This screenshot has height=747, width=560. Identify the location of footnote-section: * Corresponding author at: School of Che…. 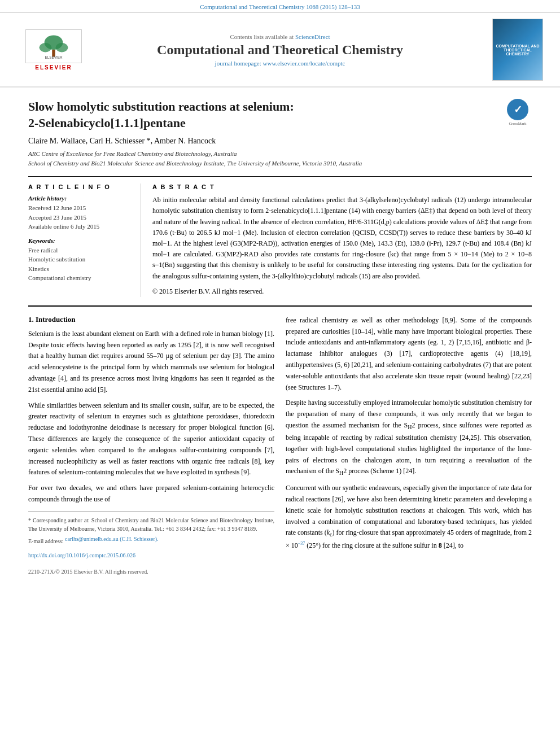
(151, 528).